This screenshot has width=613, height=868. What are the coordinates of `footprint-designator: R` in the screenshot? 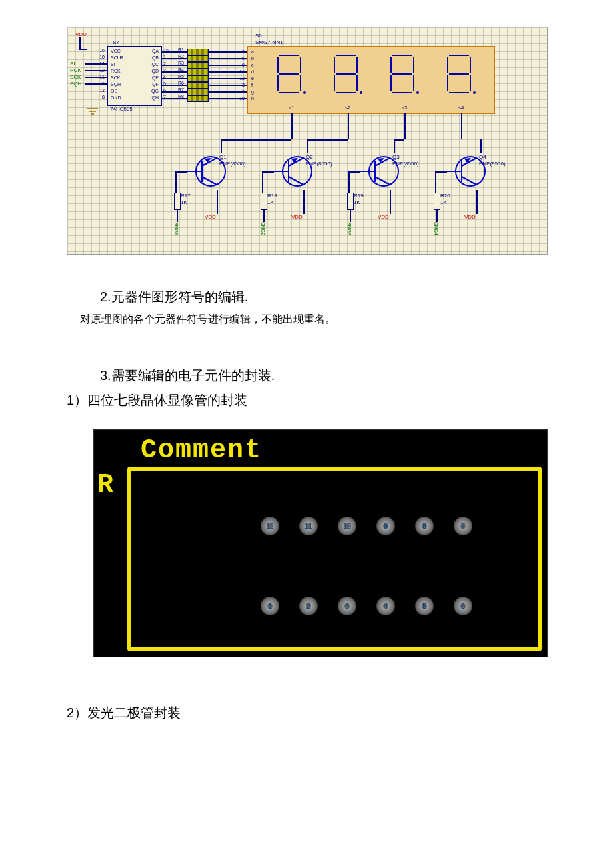 It's located at (105, 485).